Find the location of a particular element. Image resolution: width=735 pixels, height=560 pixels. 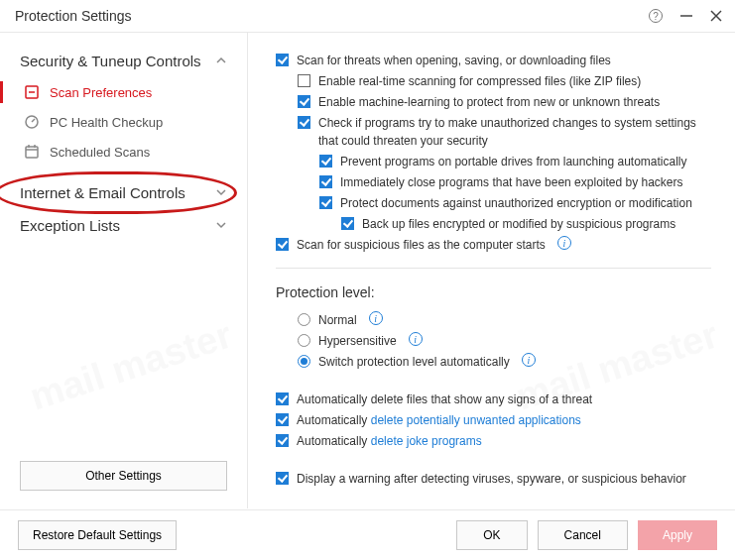

sidebar-item-scan-preferences: Scan Preferences is located at coordinates (123, 92).